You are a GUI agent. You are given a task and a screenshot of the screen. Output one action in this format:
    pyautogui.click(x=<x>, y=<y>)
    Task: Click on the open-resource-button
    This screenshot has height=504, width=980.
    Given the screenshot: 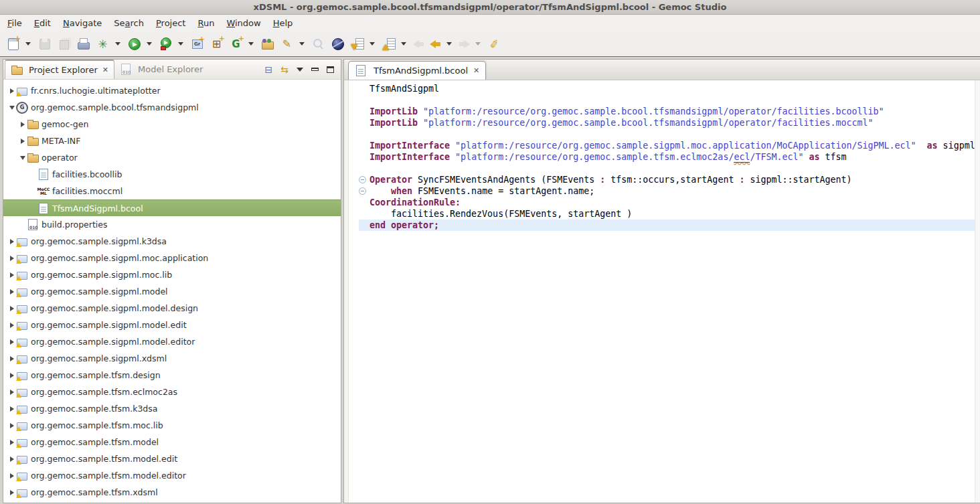 What is the action you would take?
    pyautogui.click(x=268, y=44)
    